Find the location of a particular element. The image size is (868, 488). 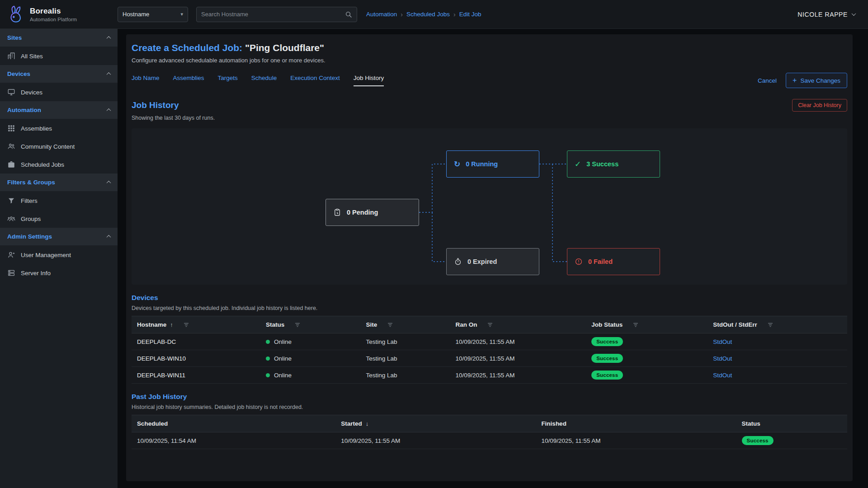

clear-job-history-button: Clear Job History is located at coordinates (820, 105).